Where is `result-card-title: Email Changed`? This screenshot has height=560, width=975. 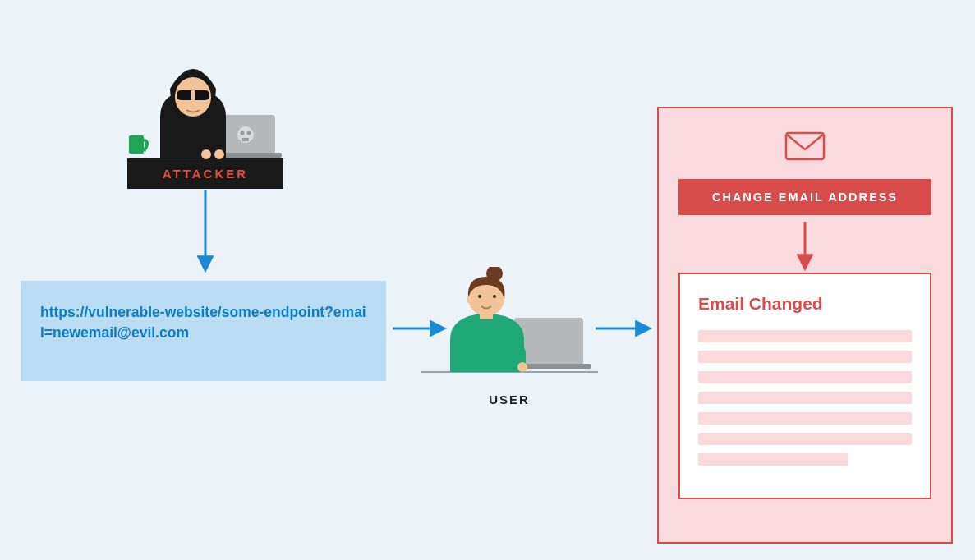
result-card-title: Email Changed is located at coordinates (805, 304).